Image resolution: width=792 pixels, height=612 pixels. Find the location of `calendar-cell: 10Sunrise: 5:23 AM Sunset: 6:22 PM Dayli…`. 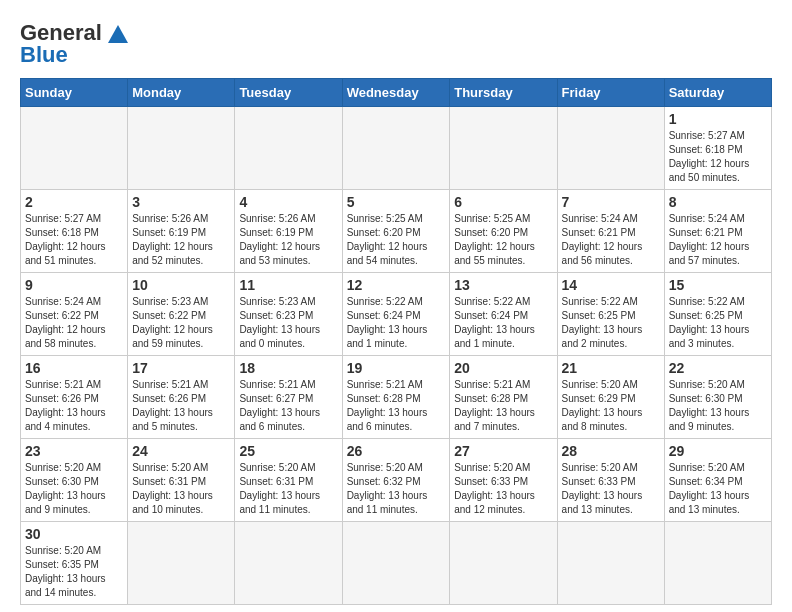

calendar-cell: 10Sunrise: 5:23 AM Sunset: 6:22 PM Dayli… is located at coordinates (182, 314).